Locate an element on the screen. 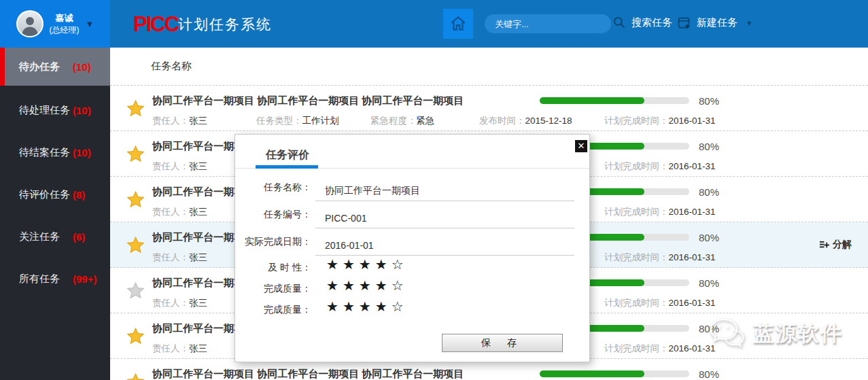 This screenshot has width=868, height=380. list-header-label: 任务名称 is located at coordinates (171, 67).